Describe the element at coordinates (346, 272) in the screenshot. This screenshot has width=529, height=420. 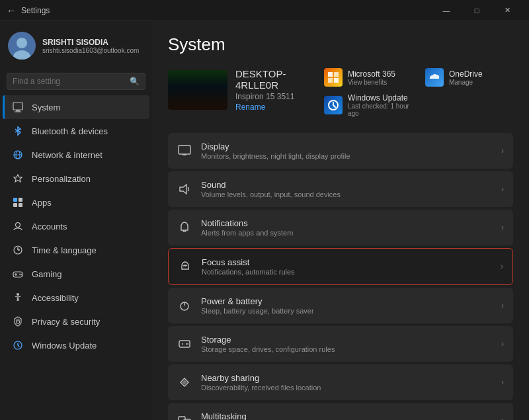
I see `settings-desc-focus: Notifications, automatic rules` at that location.